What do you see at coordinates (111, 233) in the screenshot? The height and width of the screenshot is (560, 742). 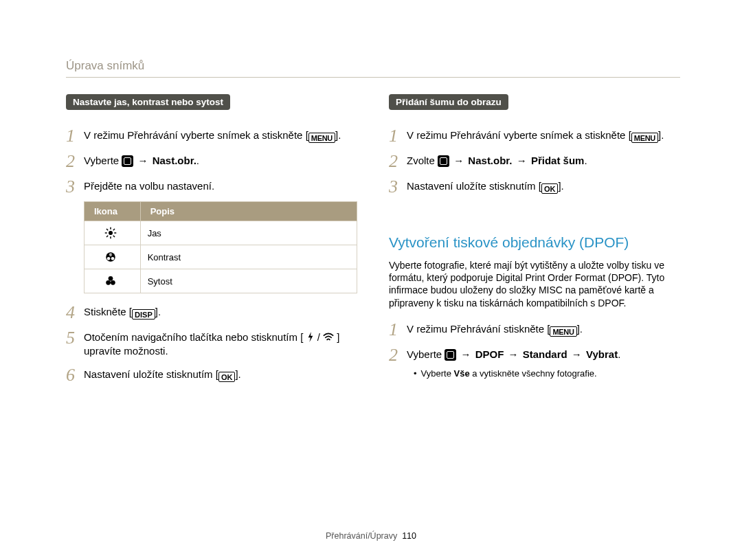 I see `brightness-icon` at bounding box center [111, 233].